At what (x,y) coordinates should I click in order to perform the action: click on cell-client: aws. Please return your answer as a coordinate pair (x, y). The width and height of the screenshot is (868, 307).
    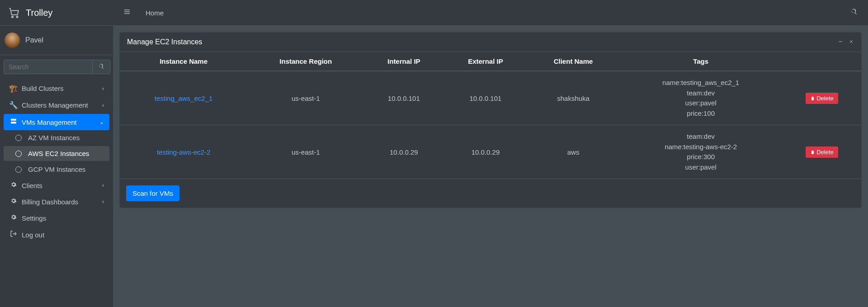
    Looking at the image, I should click on (573, 152).